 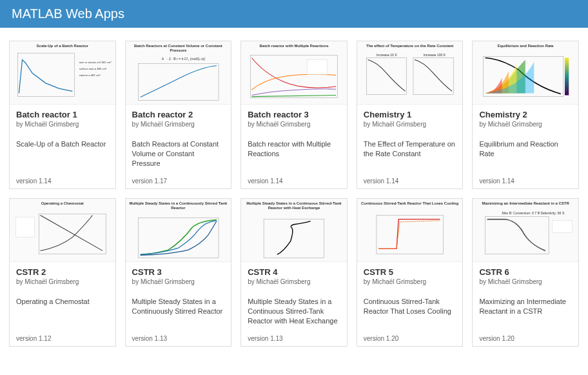 I want to click on svg-text: Increase 100 K, so click(x=435, y=55).